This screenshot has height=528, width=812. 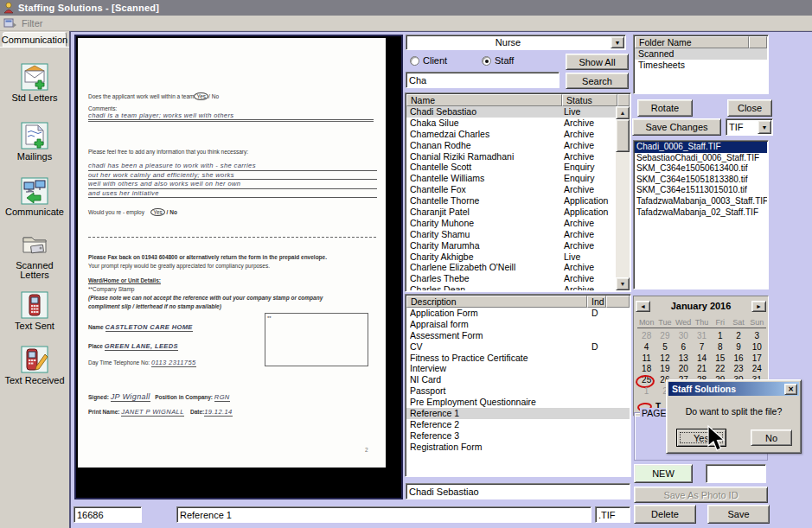 What do you see at coordinates (643, 306) in the screenshot?
I see `calendar-prev-icon: ◄` at bounding box center [643, 306].